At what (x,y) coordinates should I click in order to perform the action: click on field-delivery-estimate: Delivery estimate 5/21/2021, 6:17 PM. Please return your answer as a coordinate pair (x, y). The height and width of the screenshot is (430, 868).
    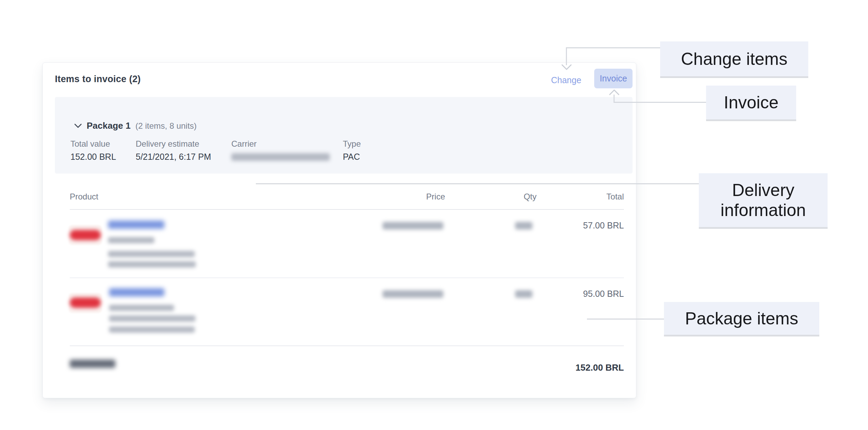
    Looking at the image, I should click on (173, 150).